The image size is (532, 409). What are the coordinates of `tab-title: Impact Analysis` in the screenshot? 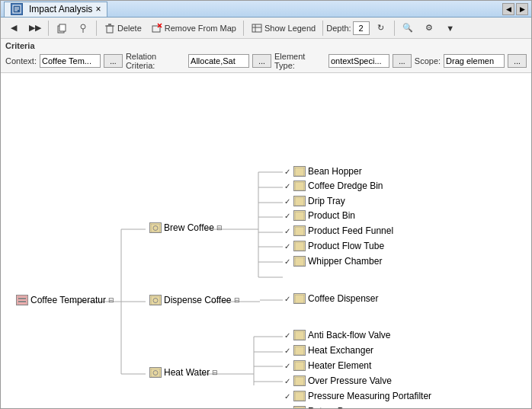 It's located at (61, 9).